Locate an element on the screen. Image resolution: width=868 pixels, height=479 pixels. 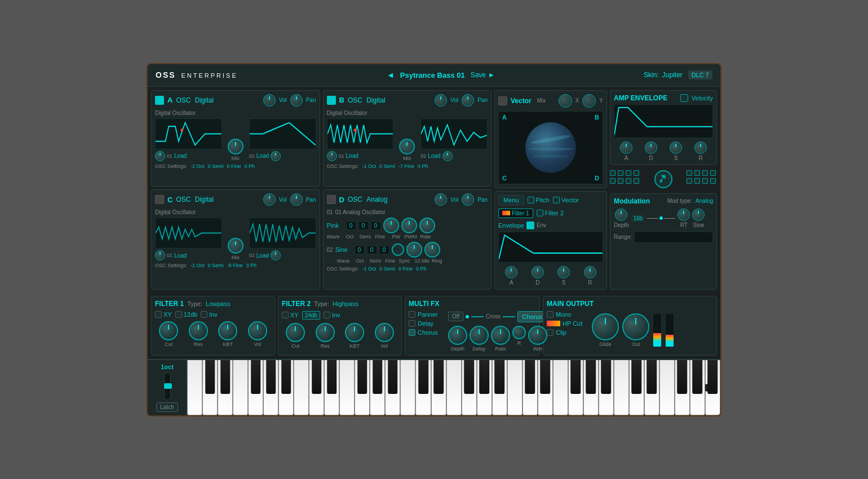
filter2-cut-knob is located at coordinates (295, 332).